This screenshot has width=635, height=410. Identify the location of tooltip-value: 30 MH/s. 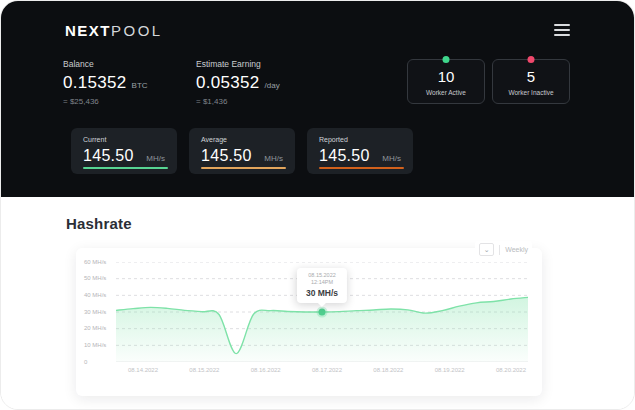
(322, 293).